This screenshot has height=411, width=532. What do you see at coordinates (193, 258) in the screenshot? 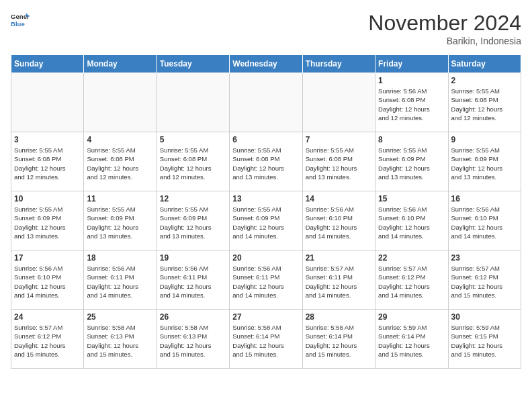
I see `day-number: 19` at bounding box center [193, 258].